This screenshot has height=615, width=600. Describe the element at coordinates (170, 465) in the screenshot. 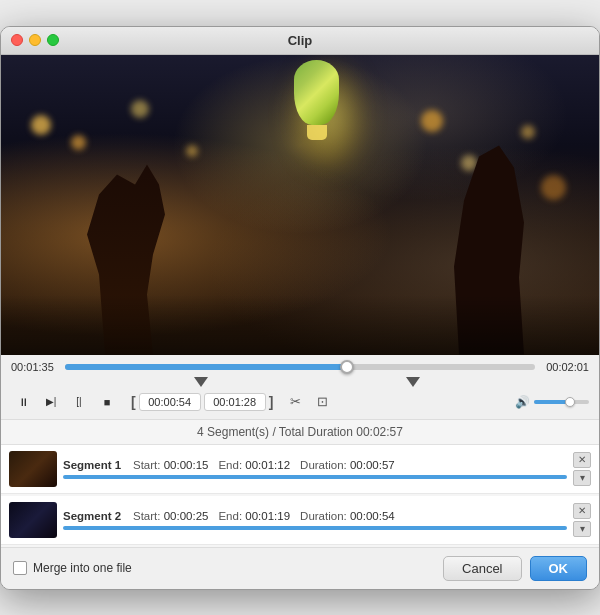

I see `segment-1-start-label: Start: 00:00:15` at that location.